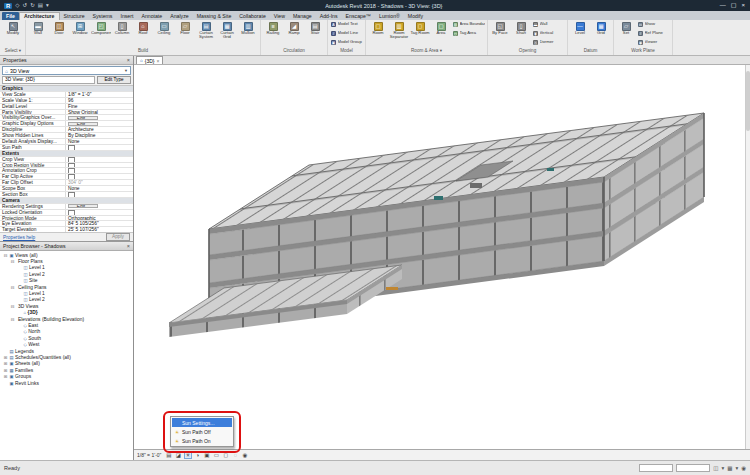 This screenshot has height=475, width=750. I want to click on tool-dormer: △ Dormer, so click(548, 42).